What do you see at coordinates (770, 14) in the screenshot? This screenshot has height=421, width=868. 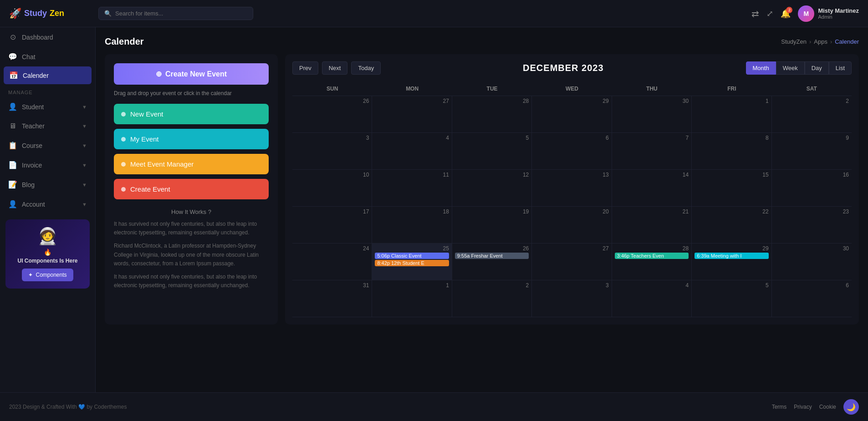 I see `fullscreen-icon: ⤢` at bounding box center [770, 14].